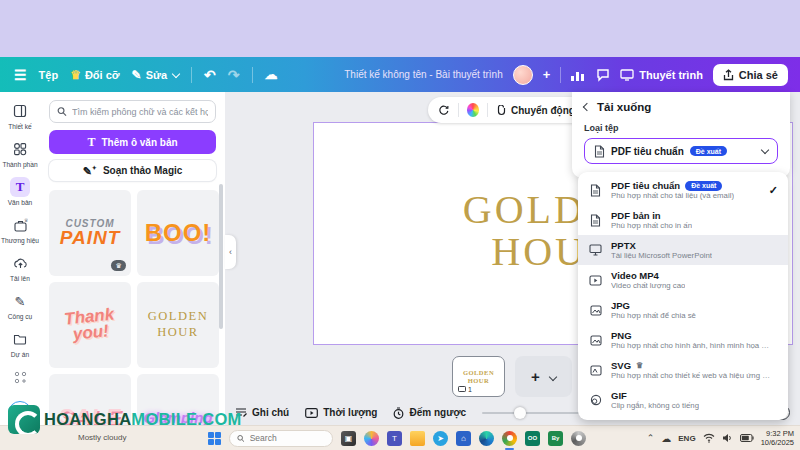  Describe the element at coordinates (778, 438) in the screenshot. I see `taskbar-clock: 9:32 PM10/6/2025` at that location.